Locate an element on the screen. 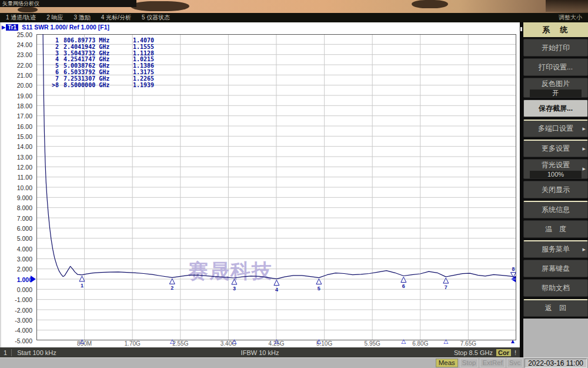 This screenshot has height=368, width=588. sidebar-button-multiport-settings: 多端口设置▶ is located at coordinates (556, 128).